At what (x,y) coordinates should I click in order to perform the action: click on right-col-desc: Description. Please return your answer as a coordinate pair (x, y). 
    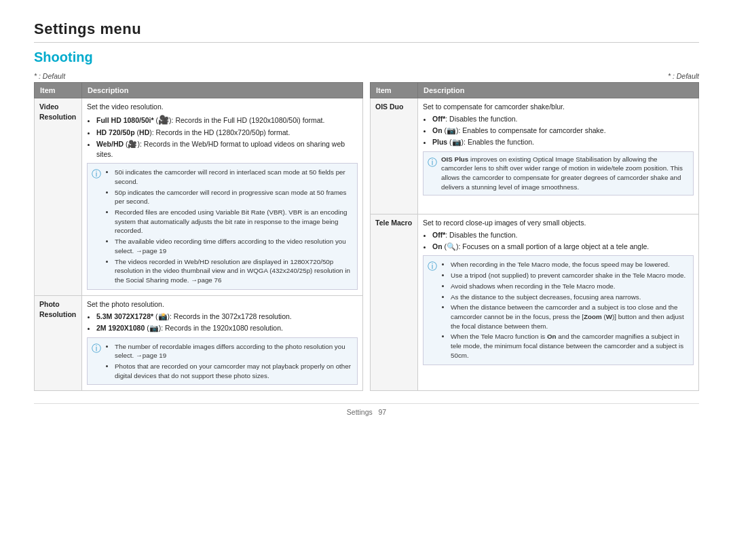
    Looking at the image, I should click on (559, 91).